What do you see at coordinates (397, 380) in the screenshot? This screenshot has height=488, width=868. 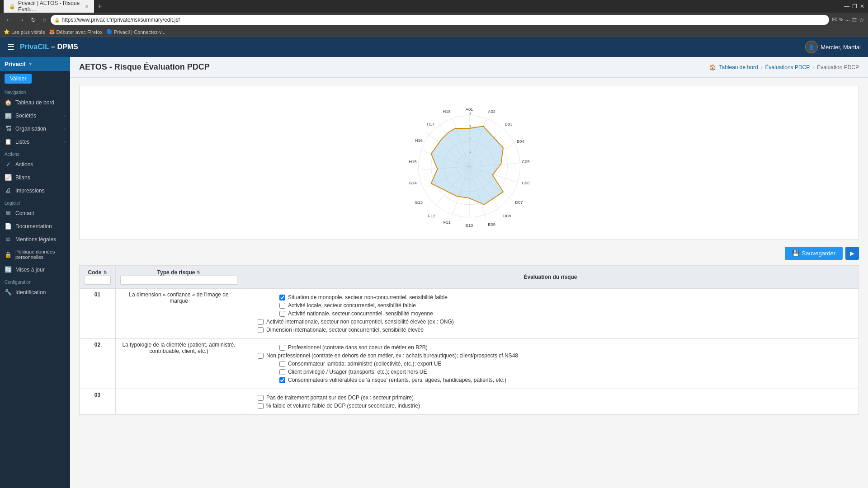 I see `eval-label: Consommateurs vulnérables ou 'à risque' …` at bounding box center [397, 380].